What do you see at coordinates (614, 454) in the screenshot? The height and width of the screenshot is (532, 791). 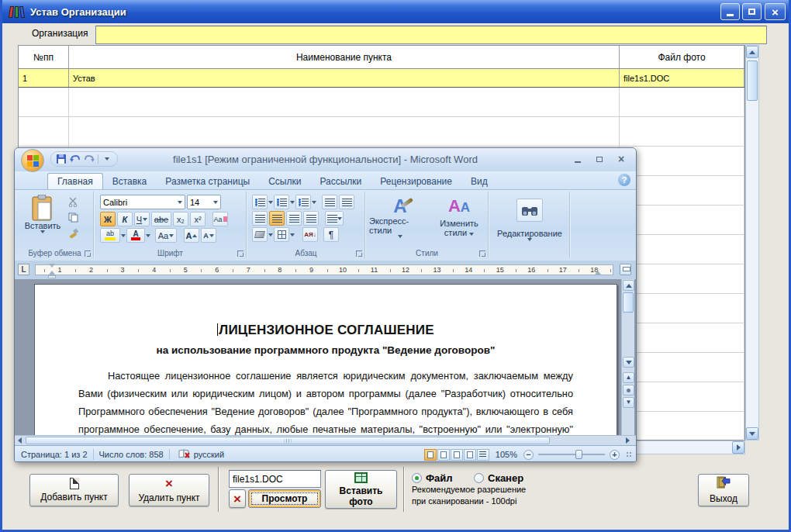 I see `zoom-in-button: +` at bounding box center [614, 454].